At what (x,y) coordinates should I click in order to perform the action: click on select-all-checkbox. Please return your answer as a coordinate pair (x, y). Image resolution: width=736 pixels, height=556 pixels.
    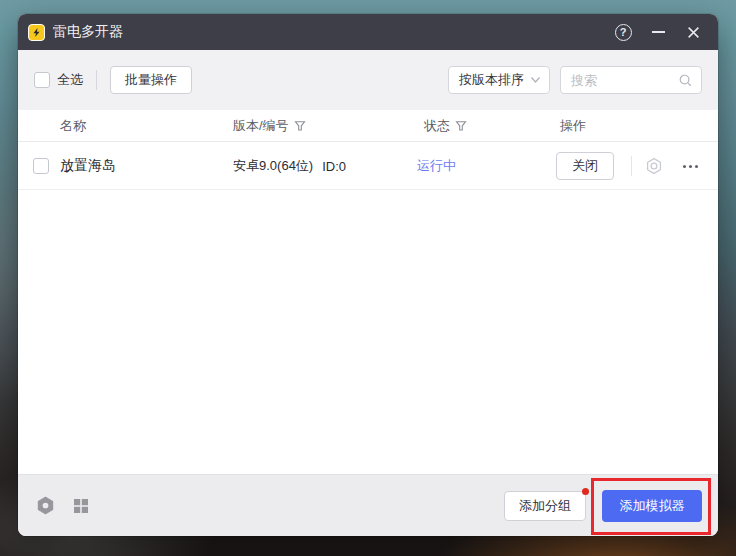
    Looking at the image, I should click on (42, 80).